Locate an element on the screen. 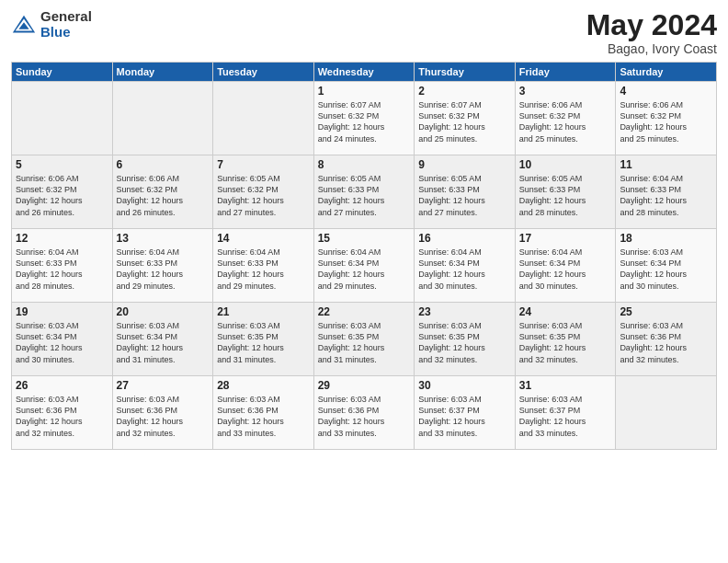 This screenshot has width=728, height=563. day-number: 22 is located at coordinates (364, 312).